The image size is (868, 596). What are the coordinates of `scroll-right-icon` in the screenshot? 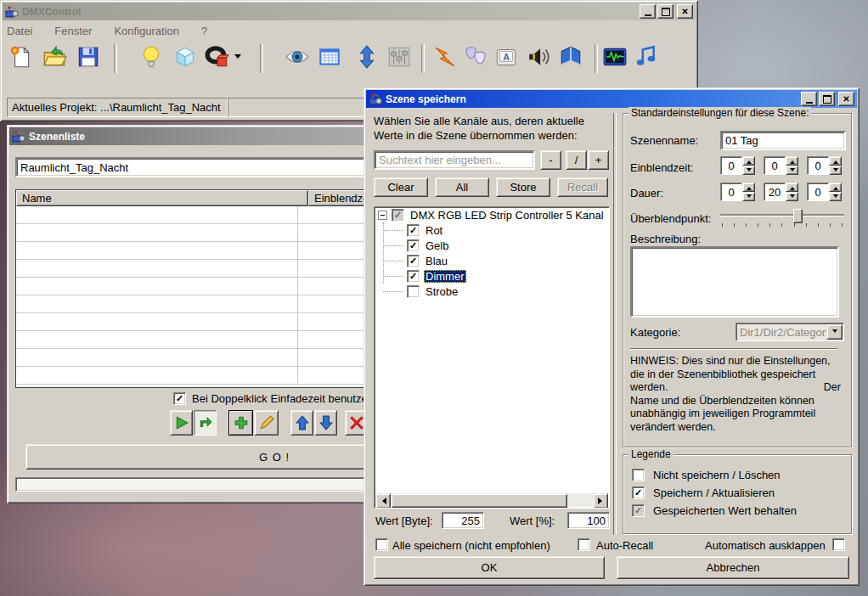 It's located at (600, 501).